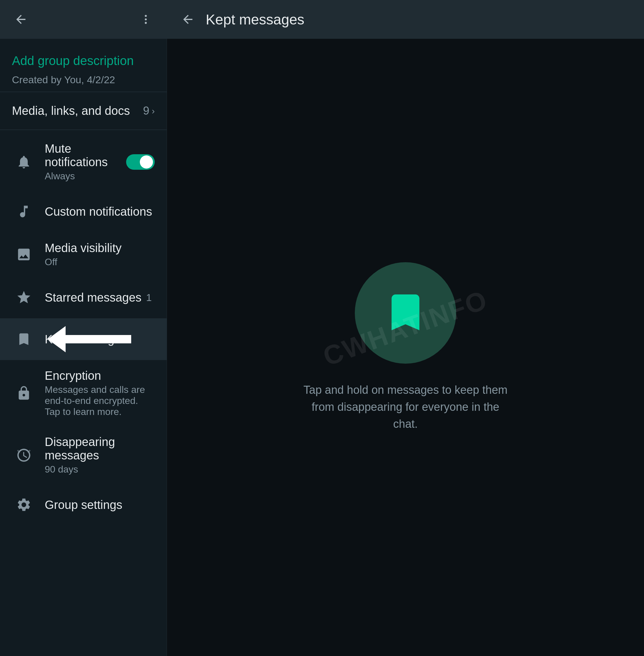 This screenshot has width=644, height=656. What do you see at coordinates (83, 20) in the screenshot?
I see `left-top-bar` at bounding box center [83, 20].